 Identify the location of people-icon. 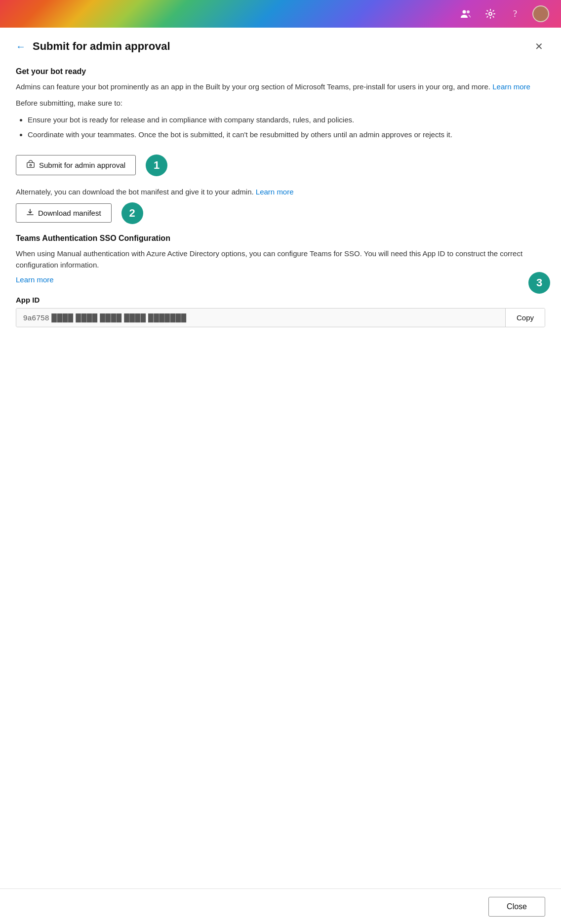
(466, 14).